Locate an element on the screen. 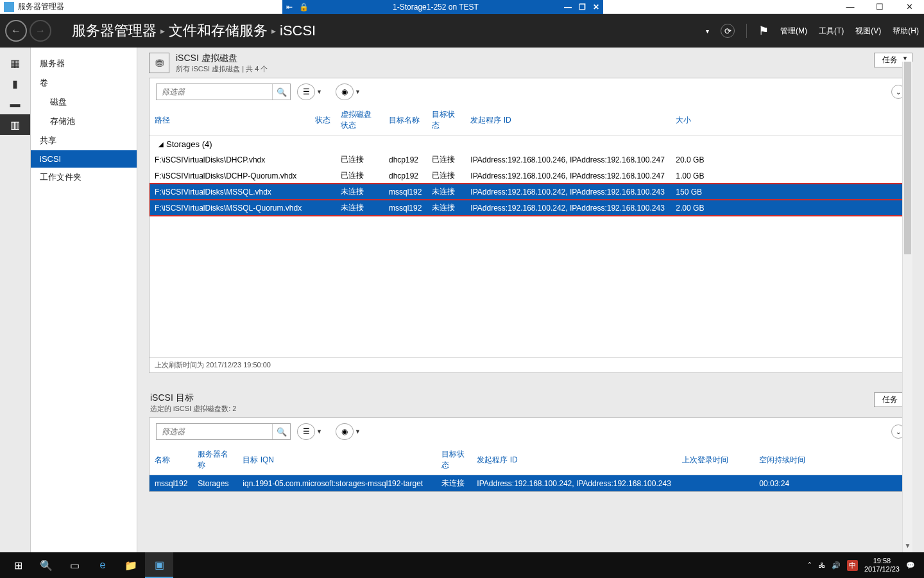  vdisk-panel-header: ⛃ iSCSI 虚拟磁盘 所有 iSCSI 虚拟磁盘 | 共 4 个 任务 is located at coordinates (531, 63).